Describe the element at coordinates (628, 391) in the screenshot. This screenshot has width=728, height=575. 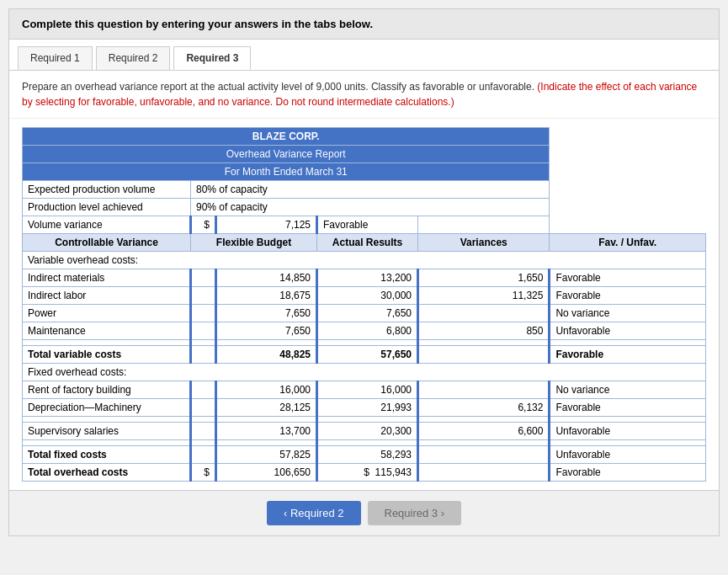
I see `rent-fav: No variance` at that location.